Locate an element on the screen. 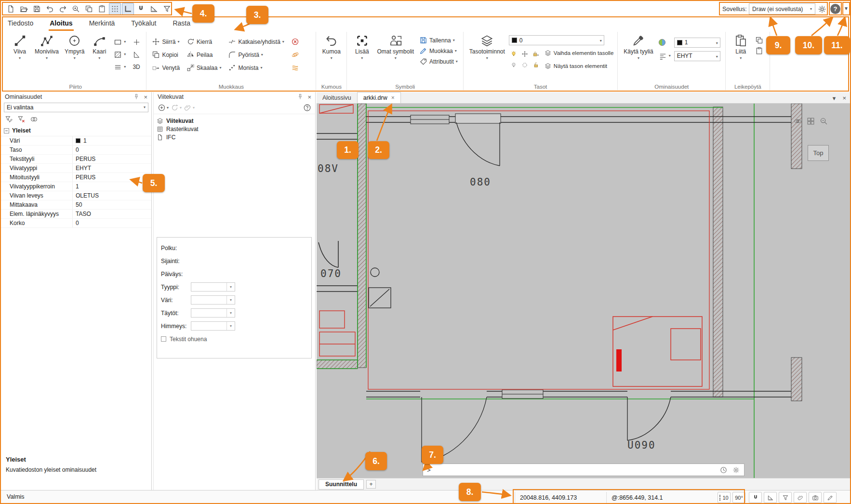 The width and height of the screenshot is (851, 504). copy-button is located at coordinates (89, 9).